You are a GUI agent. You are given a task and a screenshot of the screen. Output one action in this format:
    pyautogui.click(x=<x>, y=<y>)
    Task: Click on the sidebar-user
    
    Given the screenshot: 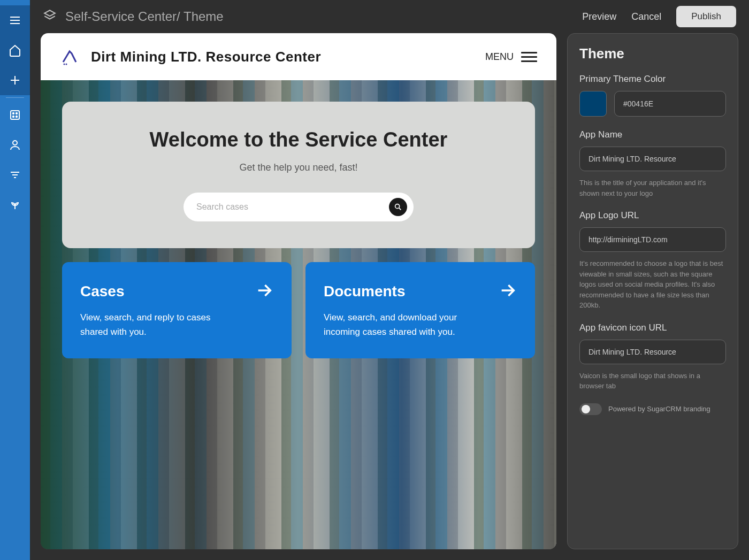 What is the action you would take?
    pyautogui.click(x=15, y=145)
    